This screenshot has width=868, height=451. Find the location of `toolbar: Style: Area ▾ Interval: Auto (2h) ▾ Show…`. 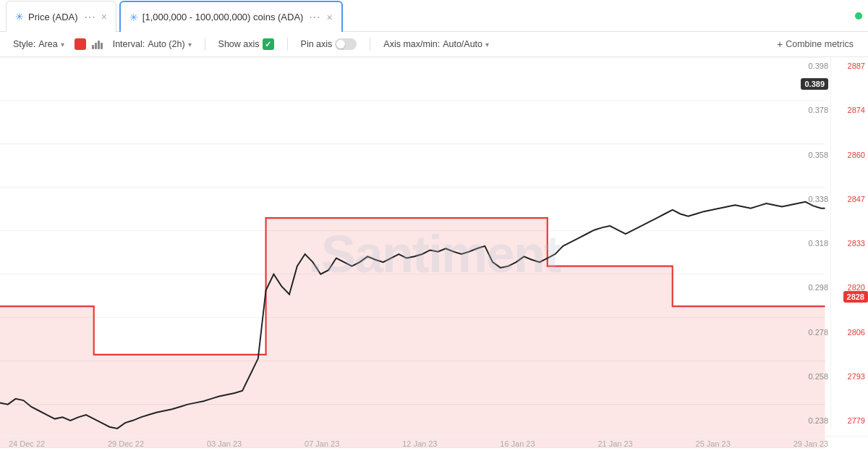

toolbar: Style: Area ▾ Interval: Auto (2h) ▾ Show… is located at coordinates (434, 45).